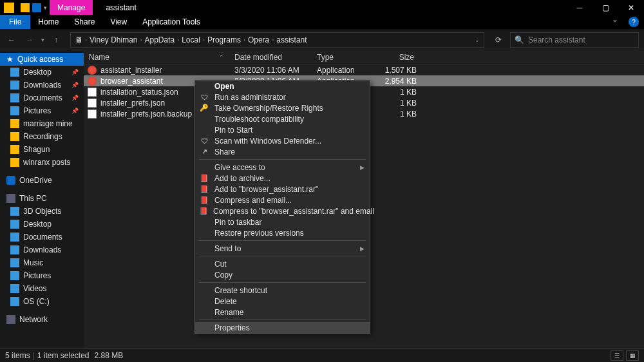 This screenshot has height=362, width=644. What do you see at coordinates (270, 57) in the screenshot?
I see `col-date: Date modified` at bounding box center [270, 57].